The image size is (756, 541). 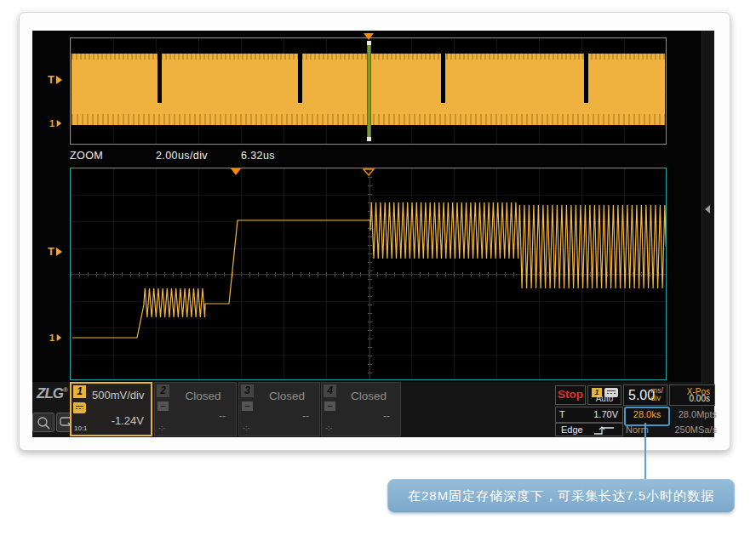 I want to click on timebase-unit-bottom: div, so click(x=657, y=398).